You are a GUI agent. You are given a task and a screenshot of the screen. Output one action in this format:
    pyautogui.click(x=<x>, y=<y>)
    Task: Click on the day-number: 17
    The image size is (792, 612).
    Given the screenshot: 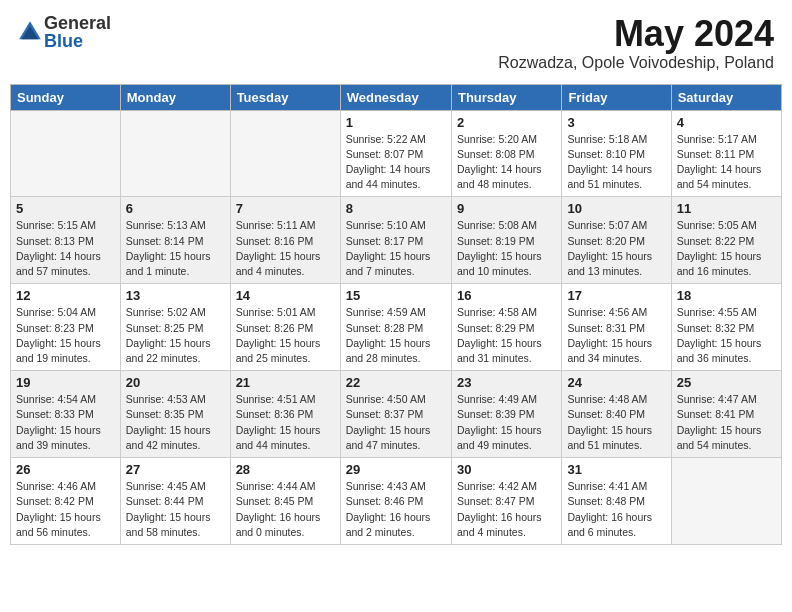 What is the action you would take?
    pyautogui.click(x=616, y=296)
    